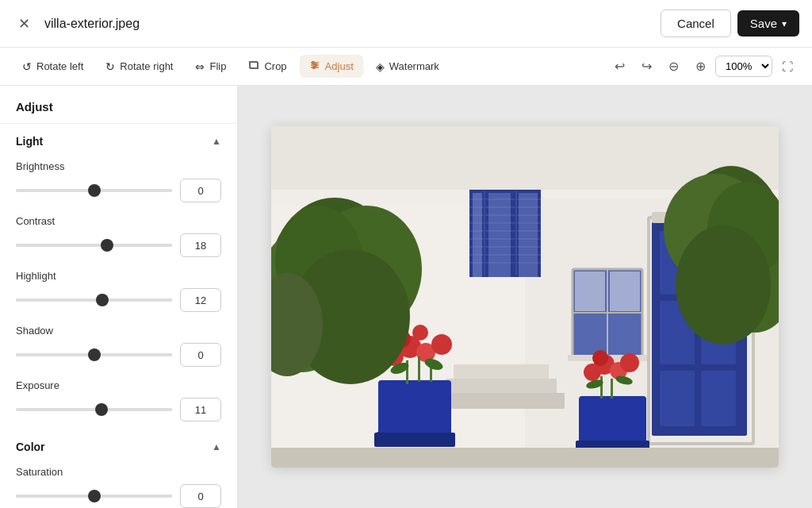  Describe the element at coordinates (414, 67) in the screenshot. I see `watermark-label: Watermark` at that location.